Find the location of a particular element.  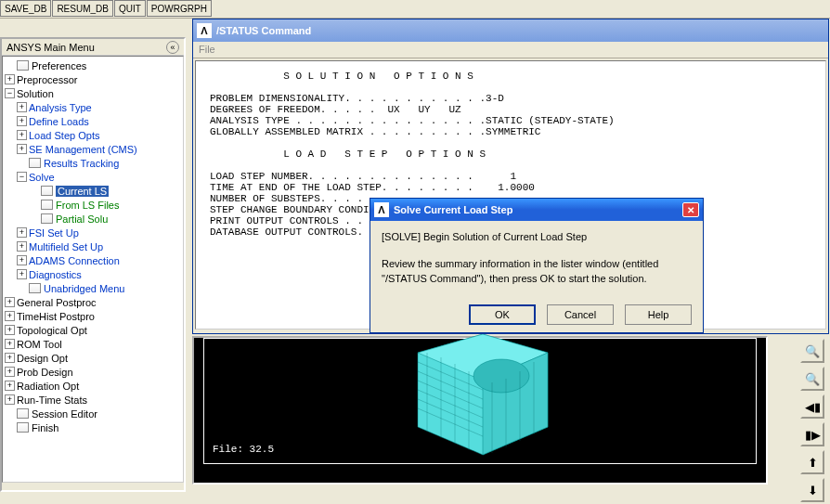

tree-solution: −Solution is located at coordinates (93, 93).